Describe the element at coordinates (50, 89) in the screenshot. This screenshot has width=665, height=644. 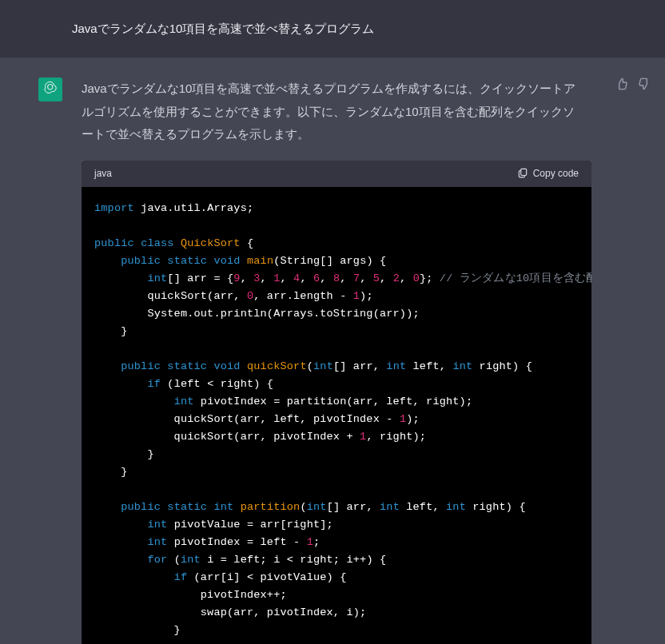
I see `openai-logo-icon` at that location.